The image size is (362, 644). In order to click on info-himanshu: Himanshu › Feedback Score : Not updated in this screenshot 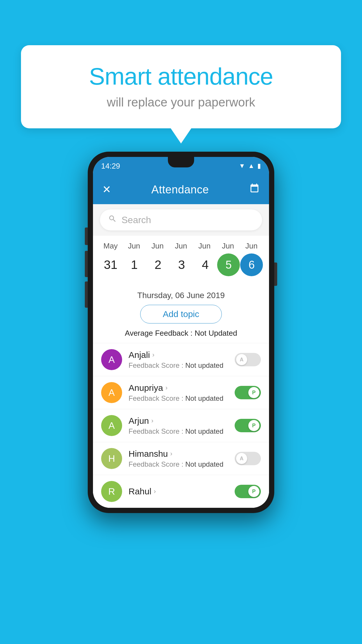, I will do `click(178, 459)`.